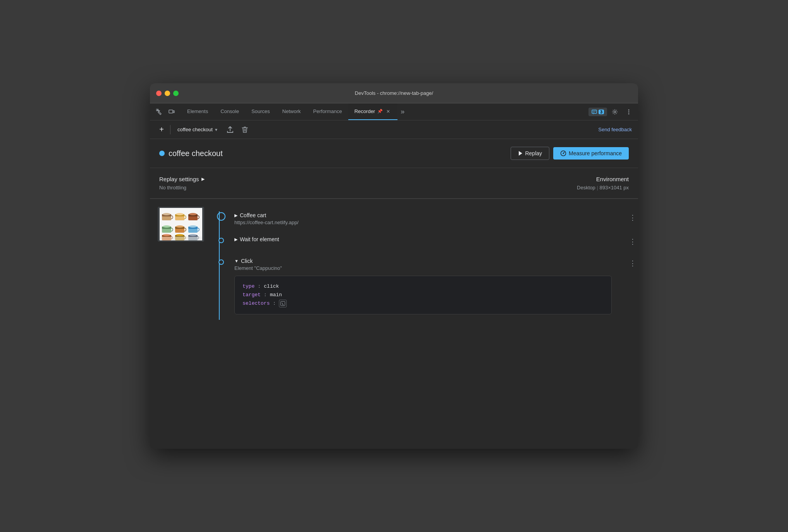 This screenshot has height=532, width=788. Describe the element at coordinates (388, 112) in the screenshot. I see `close-tab-button: ✕` at that location.